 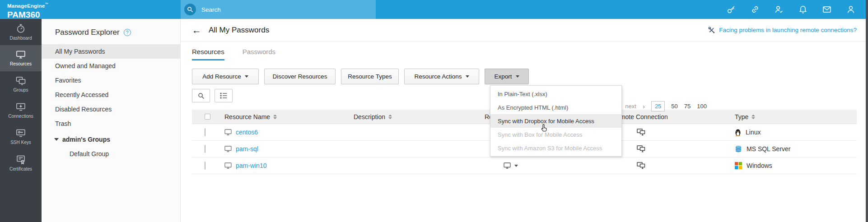 I want to click on monitor-icon, so click(x=228, y=132).